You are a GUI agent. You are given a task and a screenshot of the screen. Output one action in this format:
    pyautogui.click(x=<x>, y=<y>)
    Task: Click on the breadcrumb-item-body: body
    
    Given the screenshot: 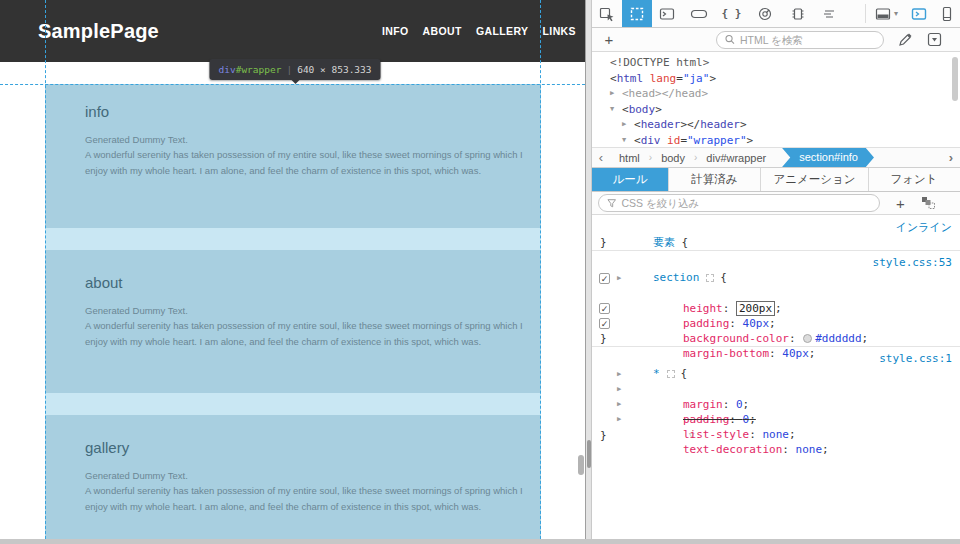 What is the action you would take?
    pyautogui.click(x=673, y=158)
    